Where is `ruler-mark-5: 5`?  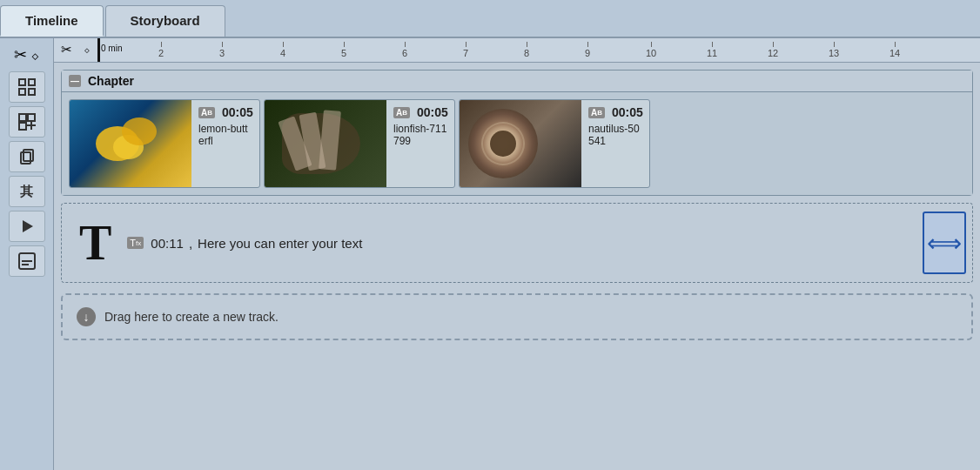 ruler-mark-5: 5 is located at coordinates (344, 50).